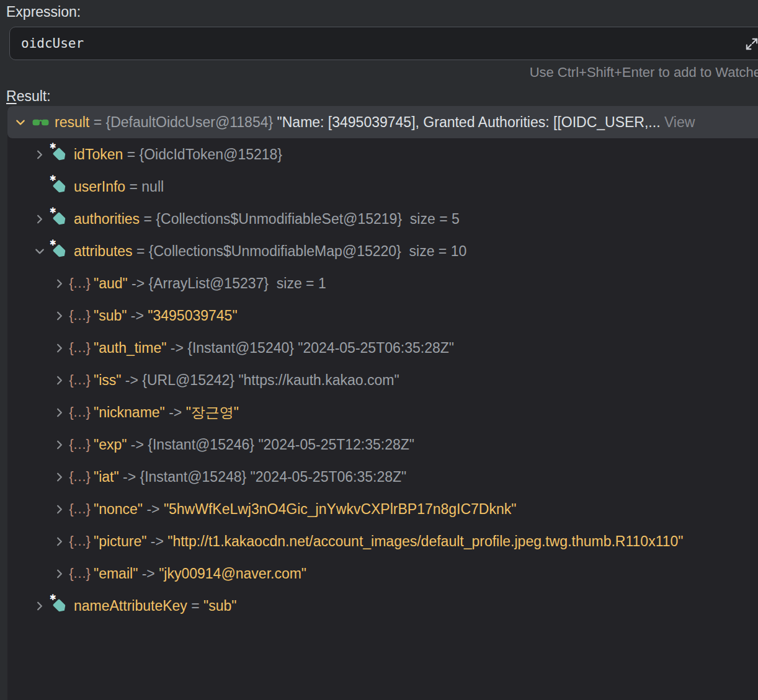 The image size is (758, 700). Describe the element at coordinates (383, 154) in the screenshot. I see `tree-row-idToken: ✱idToken = {OidcIdToken@15218}` at that location.